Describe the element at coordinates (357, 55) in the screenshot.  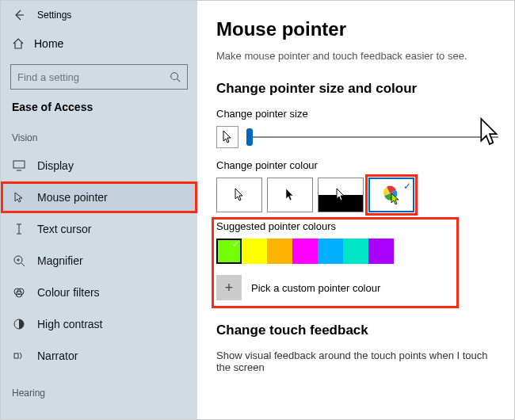
I see `page-subtitle: Make mouse pointer and touch feedback ea…` at that location.